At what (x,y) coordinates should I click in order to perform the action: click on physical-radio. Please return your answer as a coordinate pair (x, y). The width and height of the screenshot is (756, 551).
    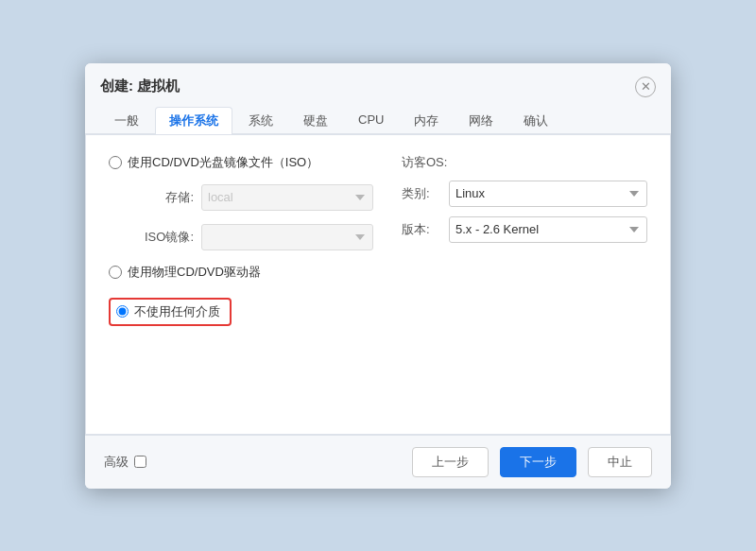
    Looking at the image, I should click on (115, 272).